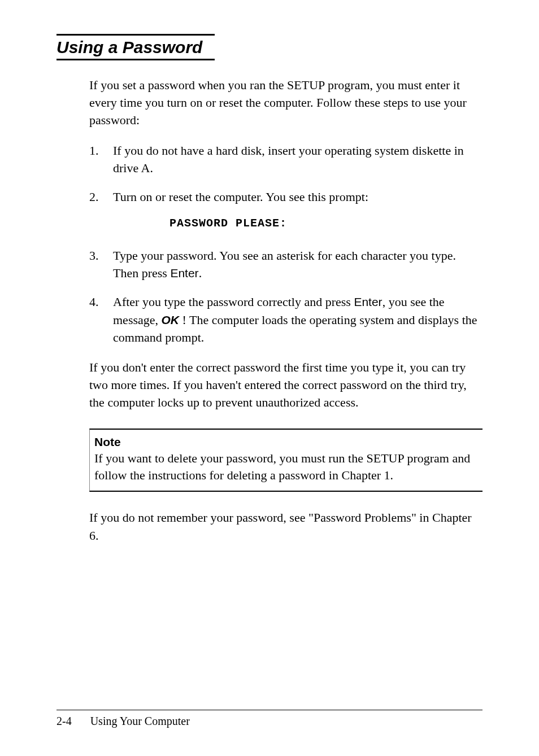  I want to click on ok-message: OK, so click(171, 320).